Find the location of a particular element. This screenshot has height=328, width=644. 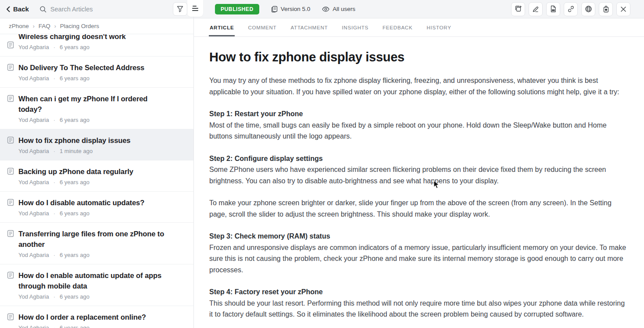

clone-article-button is located at coordinates (518, 9).